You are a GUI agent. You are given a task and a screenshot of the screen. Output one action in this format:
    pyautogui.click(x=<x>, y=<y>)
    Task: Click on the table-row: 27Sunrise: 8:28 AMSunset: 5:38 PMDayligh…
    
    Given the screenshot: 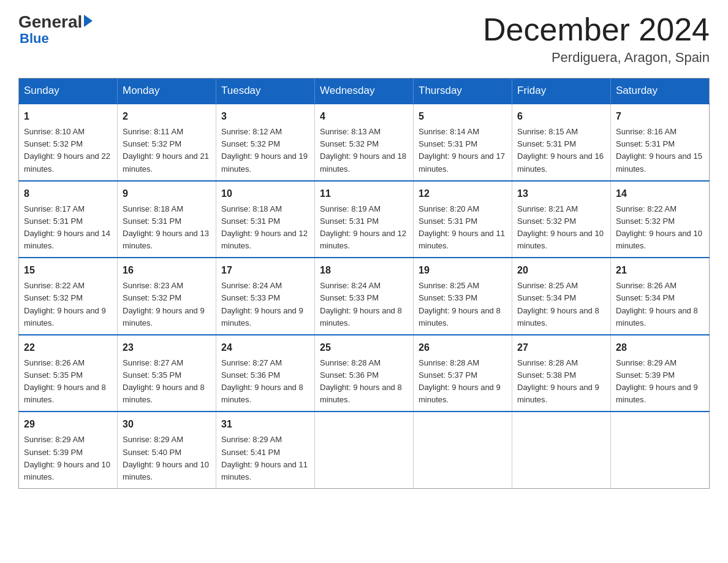 What is the action you would take?
    pyautogui.click(x=561, y=373)
    